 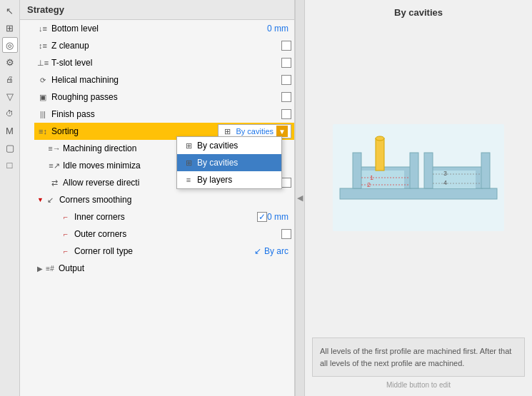 What do you see at coordinates (73, 114) in the screenshot?
I see `finish-label: Finish pass` at bounding box center [73, 114].